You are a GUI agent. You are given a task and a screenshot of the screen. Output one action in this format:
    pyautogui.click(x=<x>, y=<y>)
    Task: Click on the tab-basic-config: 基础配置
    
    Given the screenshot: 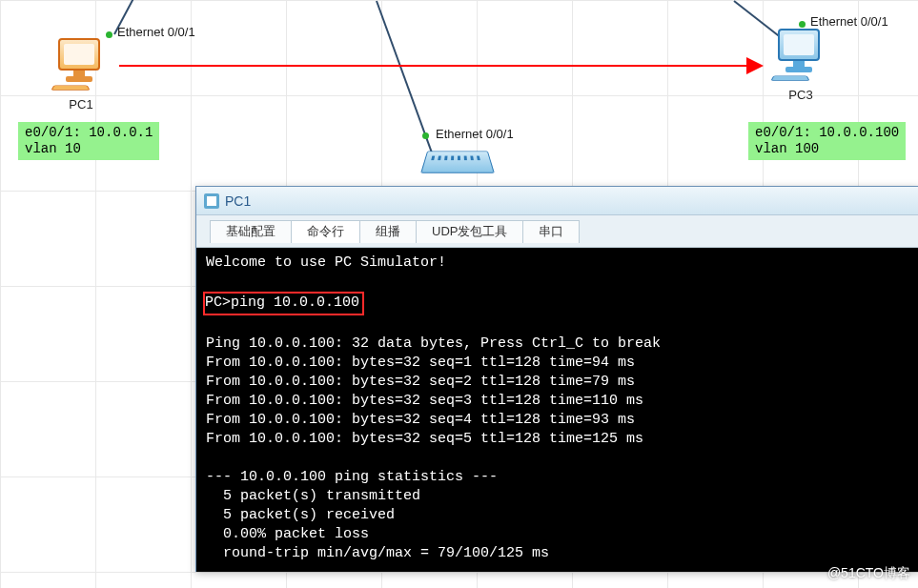 What is the action you would take?
    pyautogui.click(x=251, y=232)
    